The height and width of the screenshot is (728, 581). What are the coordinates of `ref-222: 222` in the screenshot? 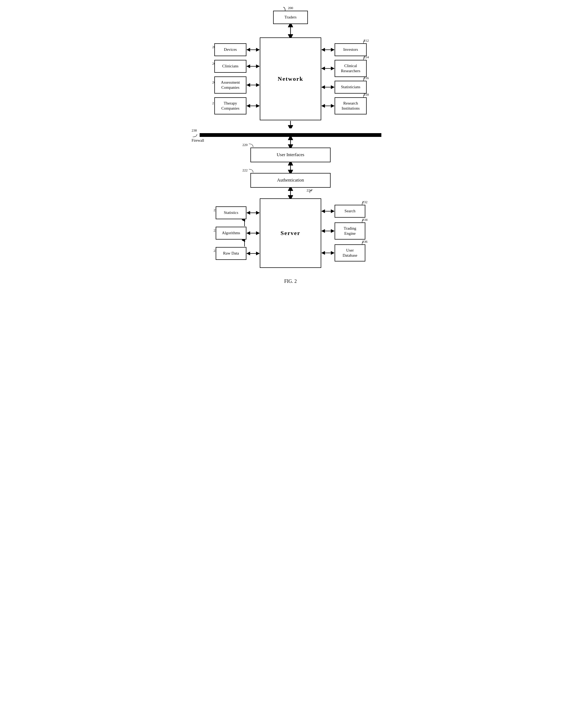 It's located at (245, 170).